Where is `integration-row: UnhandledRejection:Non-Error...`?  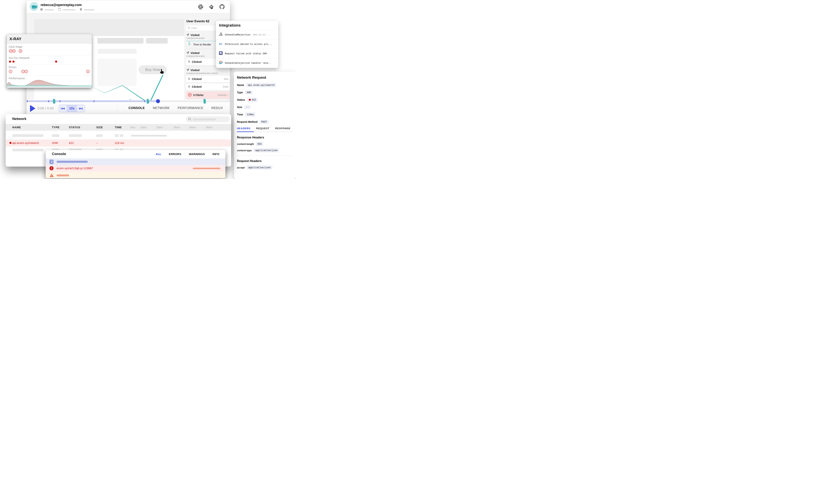 integration-row: UnhandledRejection:Non-Error... is located at coordinates (247, 35).